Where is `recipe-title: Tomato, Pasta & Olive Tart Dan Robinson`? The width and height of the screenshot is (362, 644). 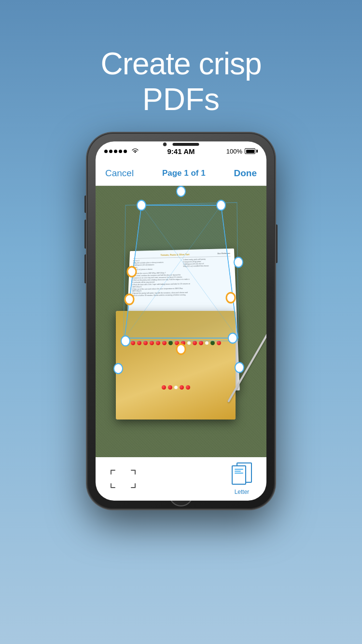
recipe-title: Tomato, Pasta & Olive Tart Dan Robinson is located at coordinates (181, 255).